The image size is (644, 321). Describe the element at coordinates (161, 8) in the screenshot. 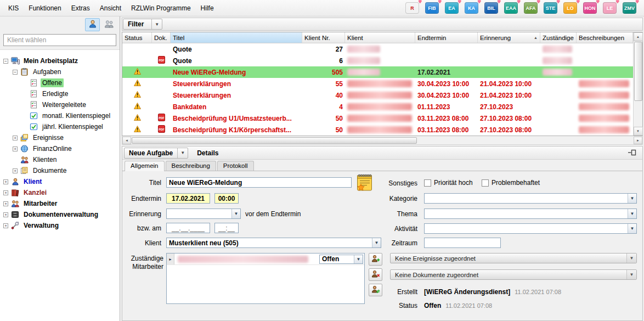

I see `menu-item-rzlwin-programme: RZLWin Programme` at that location.